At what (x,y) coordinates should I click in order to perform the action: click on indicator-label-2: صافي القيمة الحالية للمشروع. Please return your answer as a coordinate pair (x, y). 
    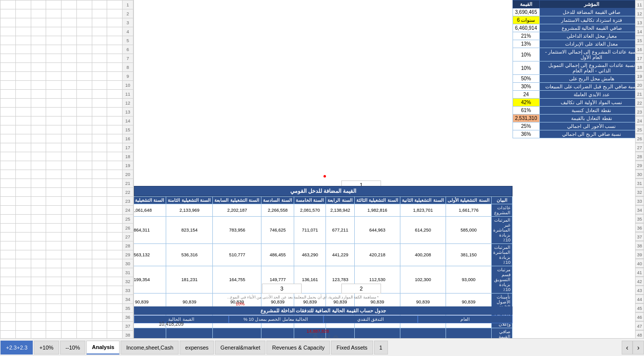
    Looking at the image, I should click on (591, 28).